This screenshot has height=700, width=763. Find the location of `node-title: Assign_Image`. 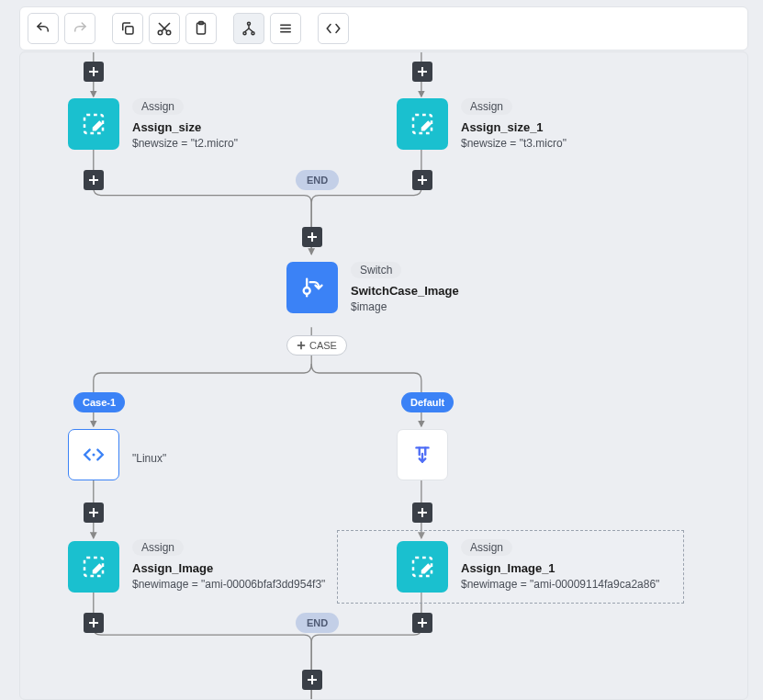

node-title: Assign_Image is located at coordinates (229, 568).